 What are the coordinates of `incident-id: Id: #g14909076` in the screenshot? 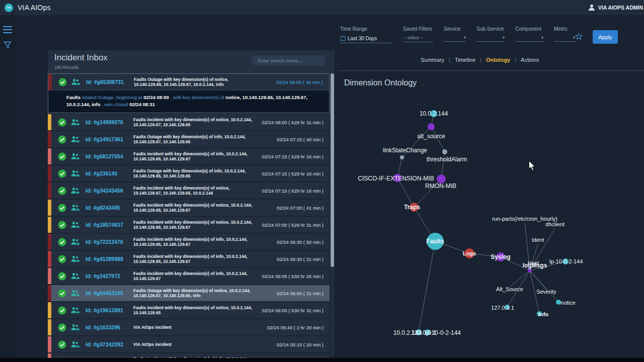 It's located at (110, 122).